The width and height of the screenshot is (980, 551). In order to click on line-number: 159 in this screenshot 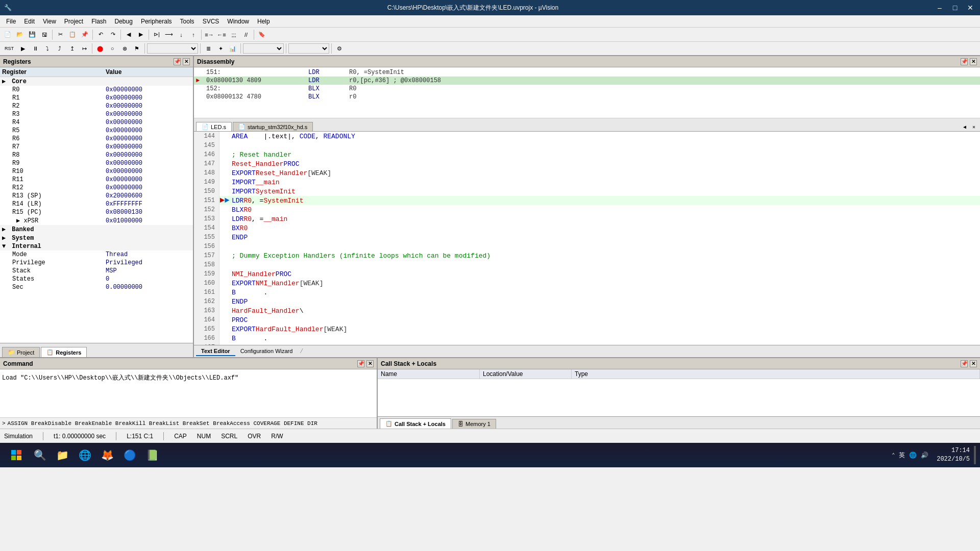, I will do `click(207, 274)`.